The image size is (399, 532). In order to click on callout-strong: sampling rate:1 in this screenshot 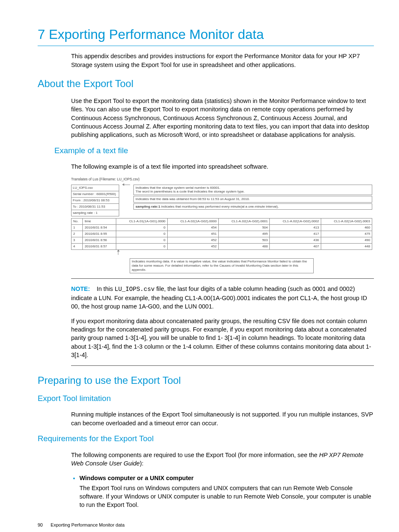, I will do `click(148, 207)`.